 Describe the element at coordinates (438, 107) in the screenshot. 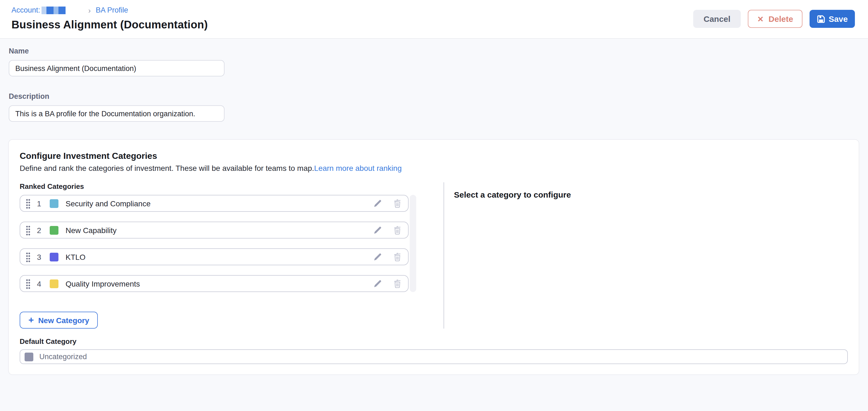

I see `description-field-group: Description` at that location.